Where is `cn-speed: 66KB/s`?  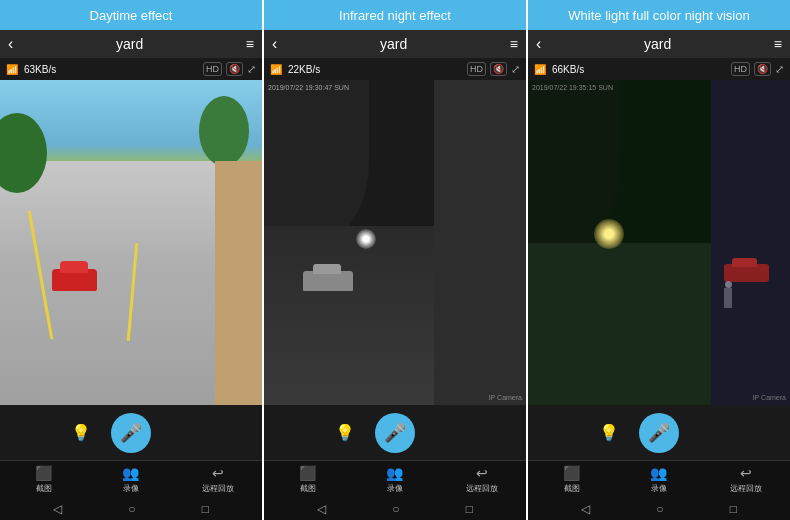 cn-speed: 66KB/s is located at coordinates (568, 70).